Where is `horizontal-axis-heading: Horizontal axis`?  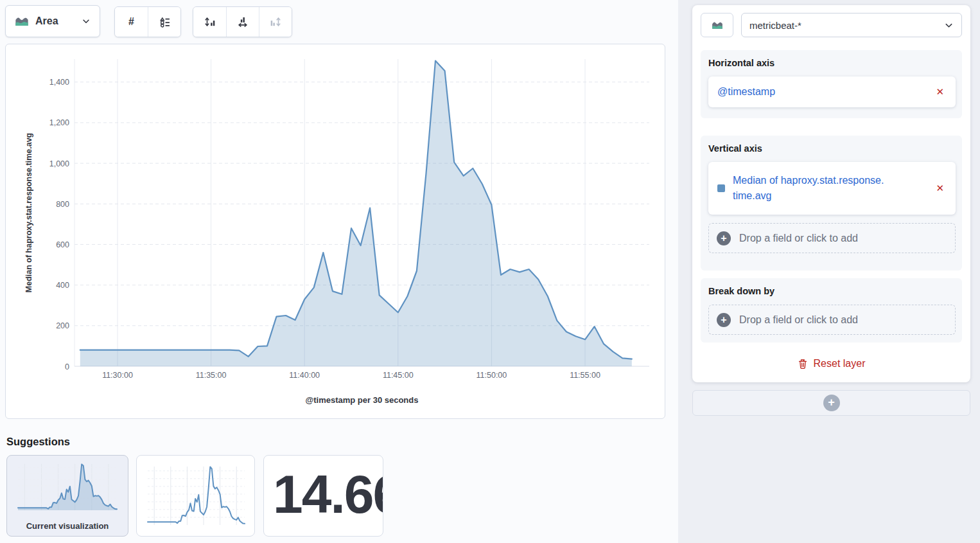 horizontal-axis-heading: Horizontal axis is located at coordinates (832, 63).